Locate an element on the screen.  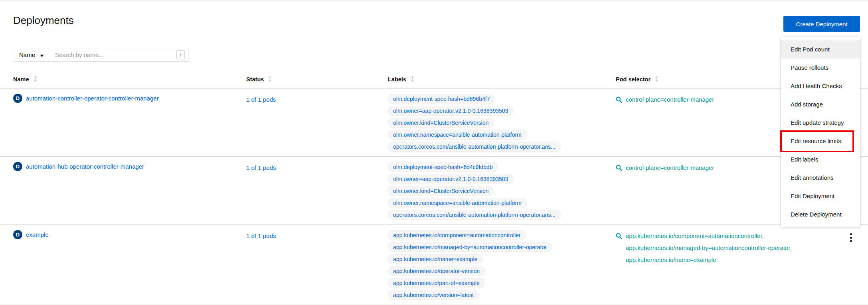
page-title: Deployments is located at coordinates (43, 21).